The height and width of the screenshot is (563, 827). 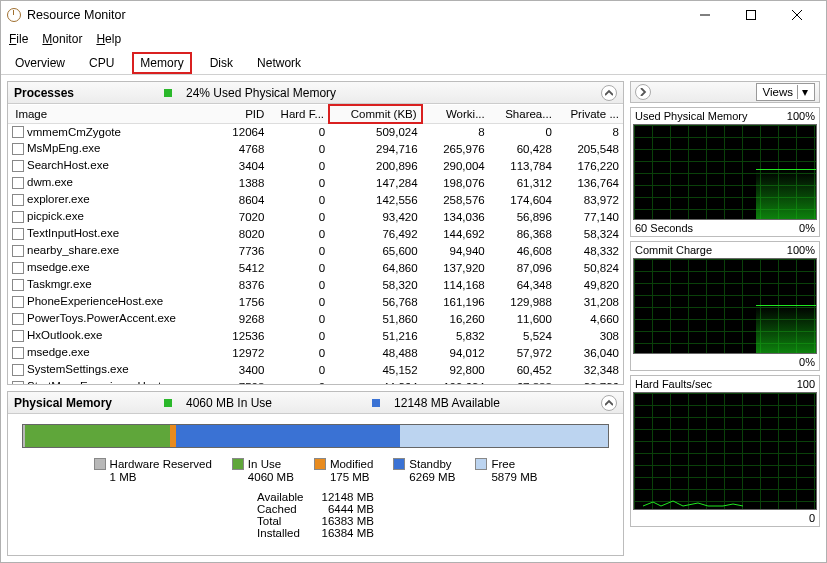 I want to click on chart-upm-xlabel: 60 Seconds, so click(x=664, y=228).